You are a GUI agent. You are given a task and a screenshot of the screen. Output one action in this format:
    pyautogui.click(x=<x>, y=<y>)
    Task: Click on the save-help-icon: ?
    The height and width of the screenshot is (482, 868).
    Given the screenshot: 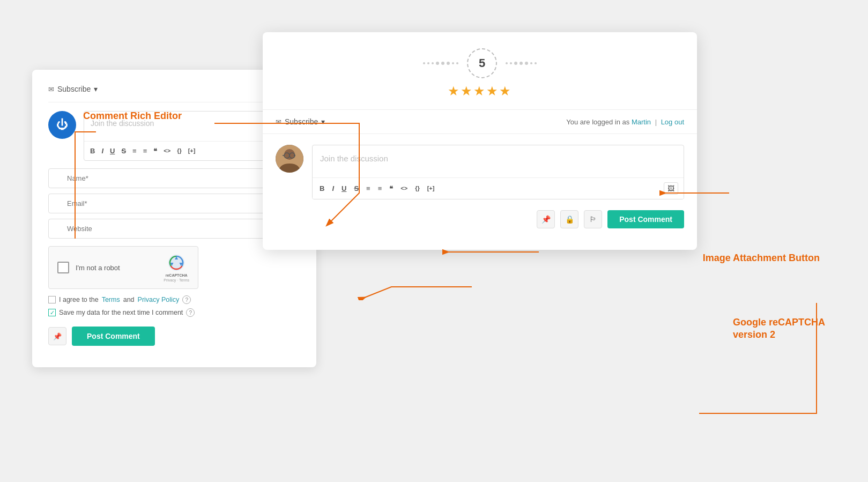 What is the action you would take?
    pyautogui.click(x=190, y=313)
    